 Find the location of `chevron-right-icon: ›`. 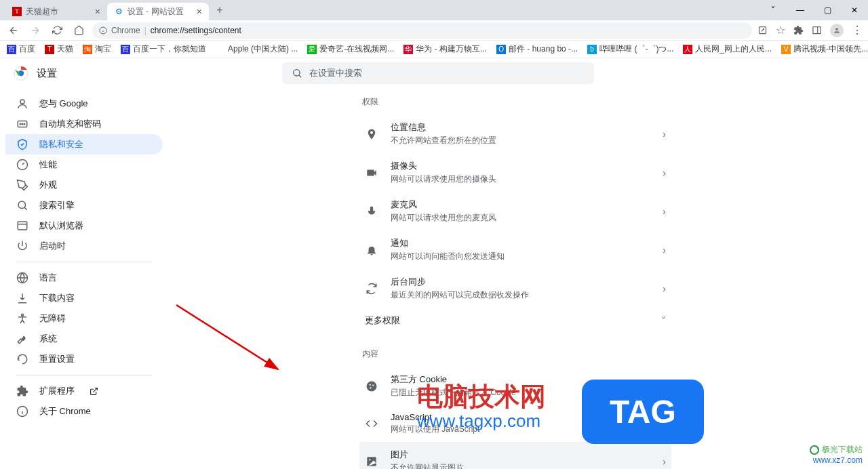

chevron-right-icon: › is located at coordinates (665, 289).